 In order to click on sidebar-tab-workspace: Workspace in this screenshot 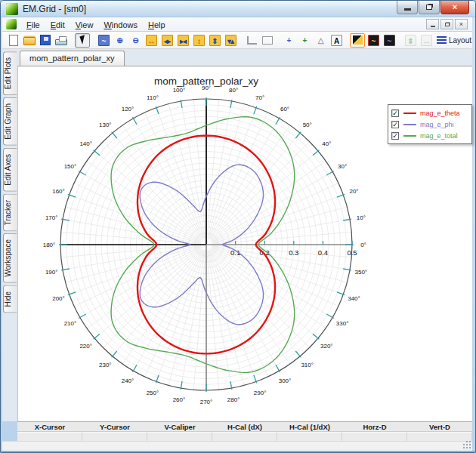, I will do `click(10, 258)`.